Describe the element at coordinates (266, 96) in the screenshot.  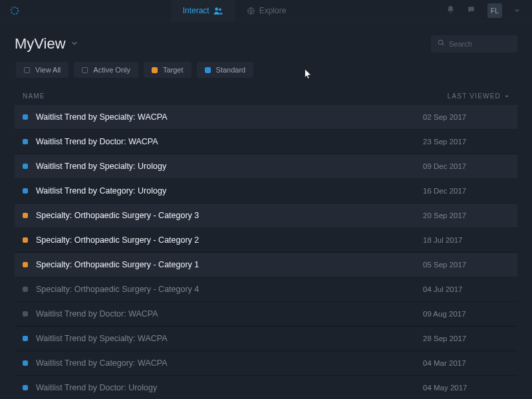
I see `table-header: NAME LAST VIEWED` at that location.